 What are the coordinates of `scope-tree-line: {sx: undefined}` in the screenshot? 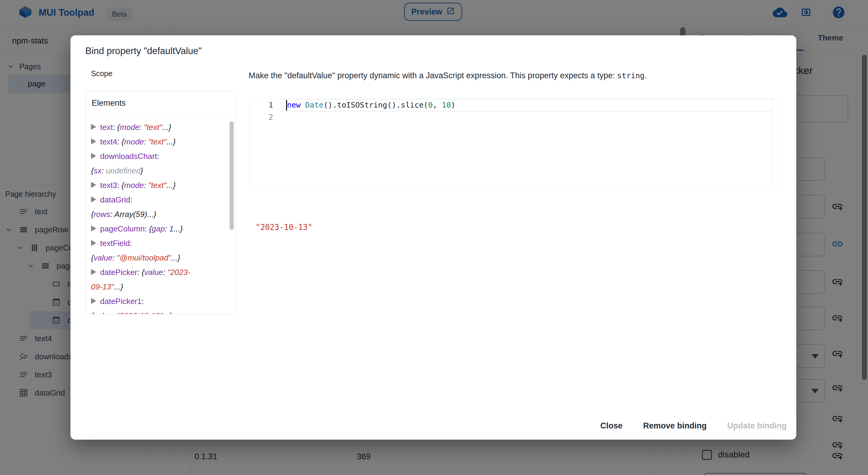 It's located at (160, 171).